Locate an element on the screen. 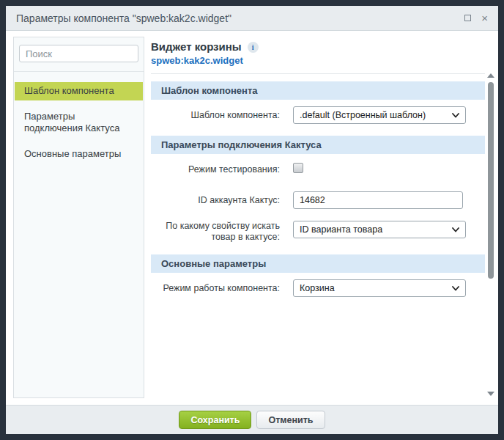 The height and width of the screenshot is (440, 504). account-id-input is located at coordinates (378, 200).